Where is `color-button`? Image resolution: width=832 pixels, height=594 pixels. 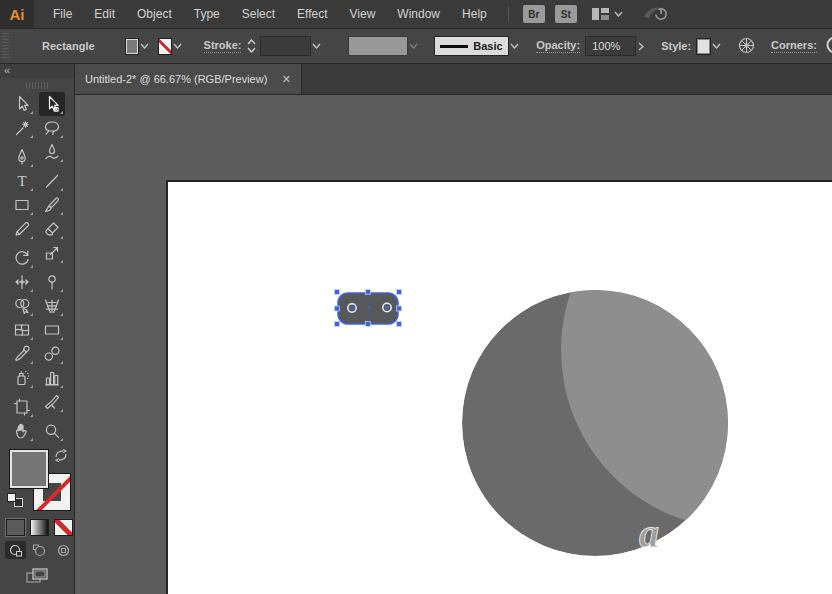 color-button is located at coordinates (16, 528).